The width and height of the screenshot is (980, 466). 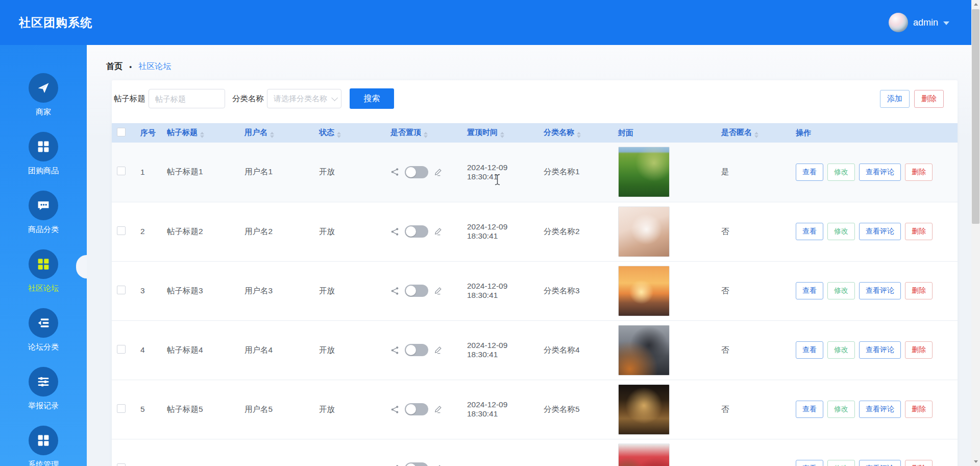 I want to click on chat-bubble-icon, so click(x=43, y=205).